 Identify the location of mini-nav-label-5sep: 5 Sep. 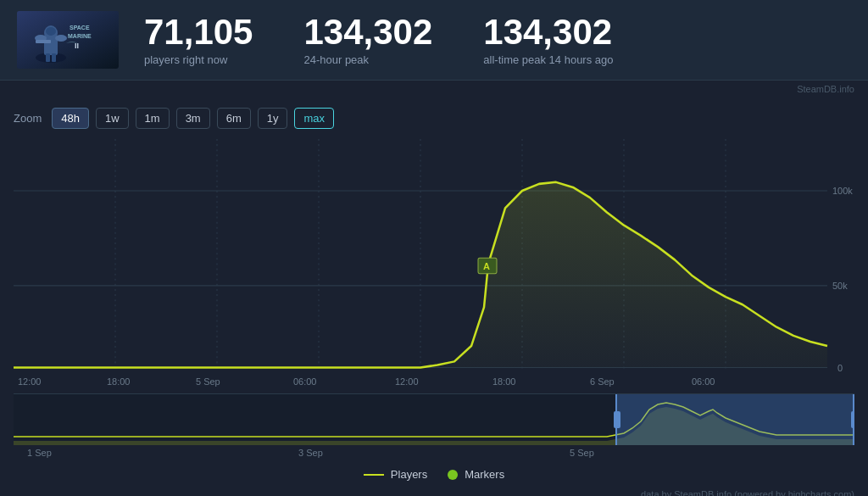
(581, 453).